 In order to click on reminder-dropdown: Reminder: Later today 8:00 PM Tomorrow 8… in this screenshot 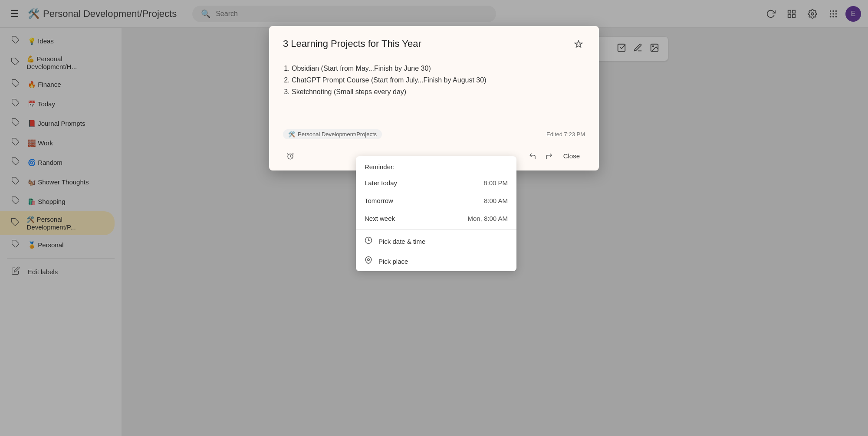, I will do `click(436, 213)`.